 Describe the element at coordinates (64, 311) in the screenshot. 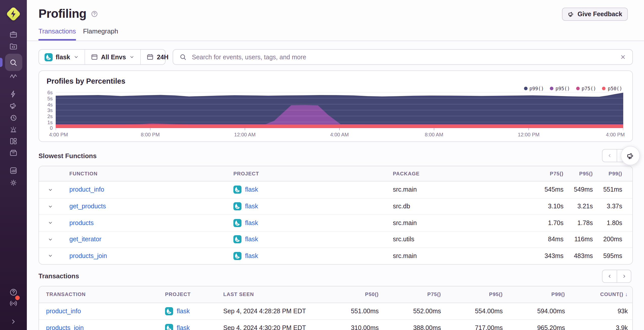

I see `transaction-link: product_info` at that location.